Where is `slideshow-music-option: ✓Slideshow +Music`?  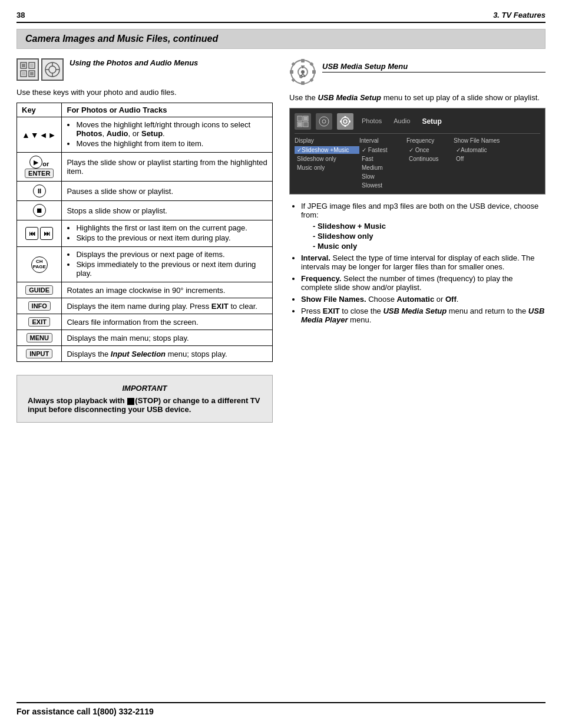 slideshow-music-option: ✓Slideshow +Music is located at coordinates (327, 150).